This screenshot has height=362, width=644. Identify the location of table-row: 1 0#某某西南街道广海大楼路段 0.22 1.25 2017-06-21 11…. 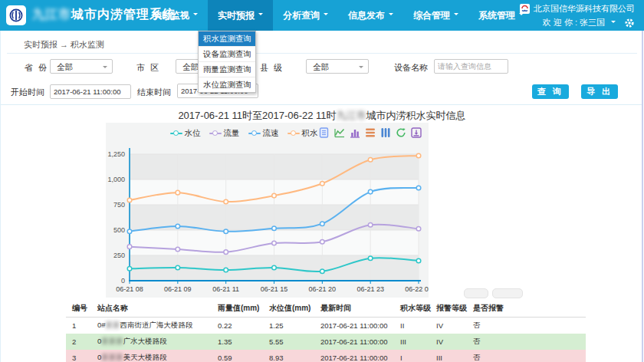
(326, 326).